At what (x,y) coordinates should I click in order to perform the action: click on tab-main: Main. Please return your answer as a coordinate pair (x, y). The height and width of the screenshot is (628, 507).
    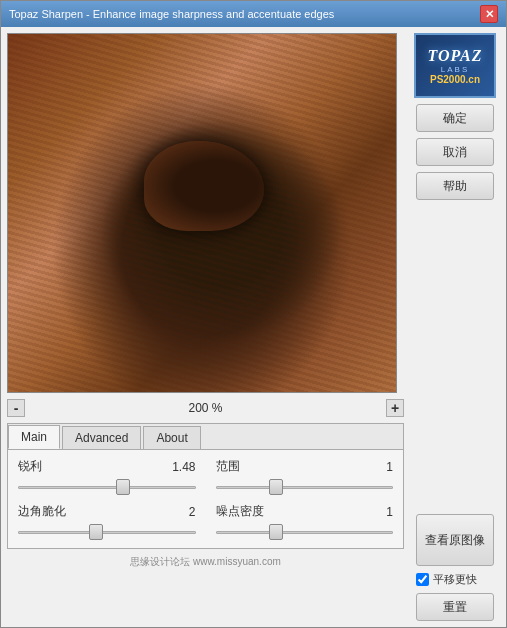
    Looking at the image, I should click on (34, 437).